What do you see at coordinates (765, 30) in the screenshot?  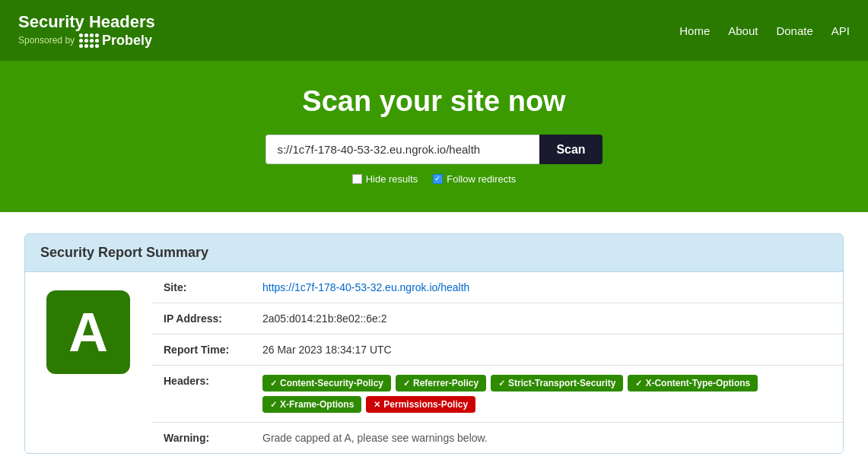 I see `main-nav: Home About Donate API` at bounding box center [765, 30].